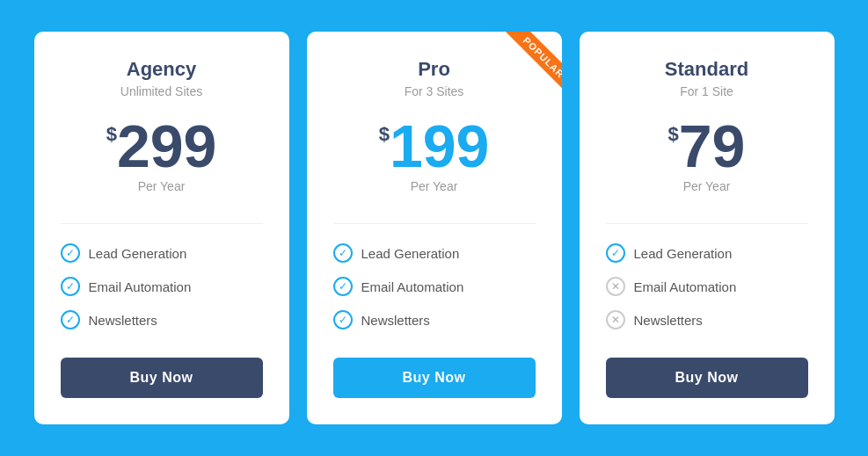  Describe the element at coordinates (707, 69) in the screenshot. I see `plan-name: Standard` at that location.